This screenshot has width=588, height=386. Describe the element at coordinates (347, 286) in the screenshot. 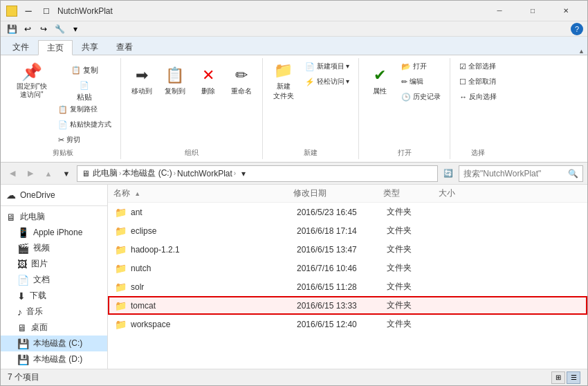

I see `table-row: 📁 solr 2016/6/15 11:28 文件夹` at that location.